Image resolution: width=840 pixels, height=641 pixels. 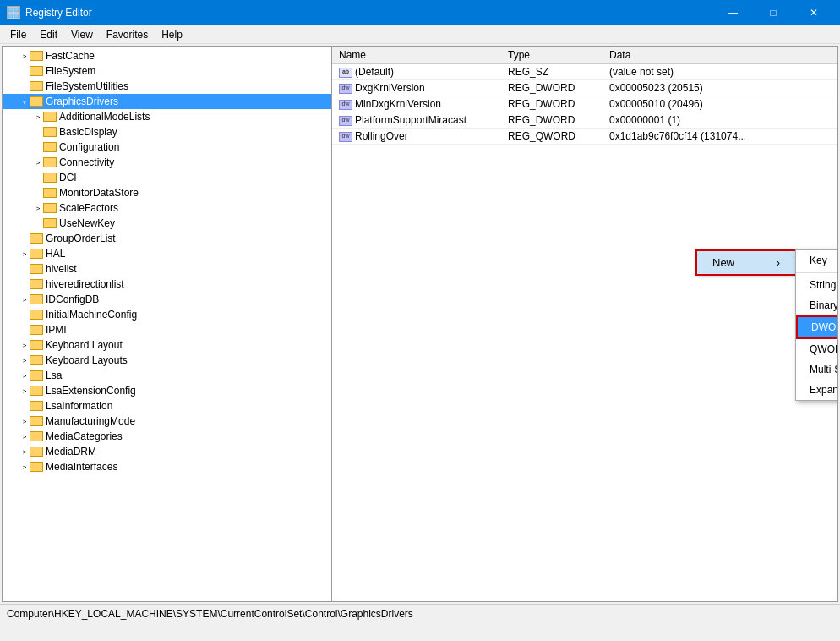 What do you see at coordinates (417, 137) in the screenshot?
I see `reg-name: dwRollingOver` at bounding box center [417, 137].